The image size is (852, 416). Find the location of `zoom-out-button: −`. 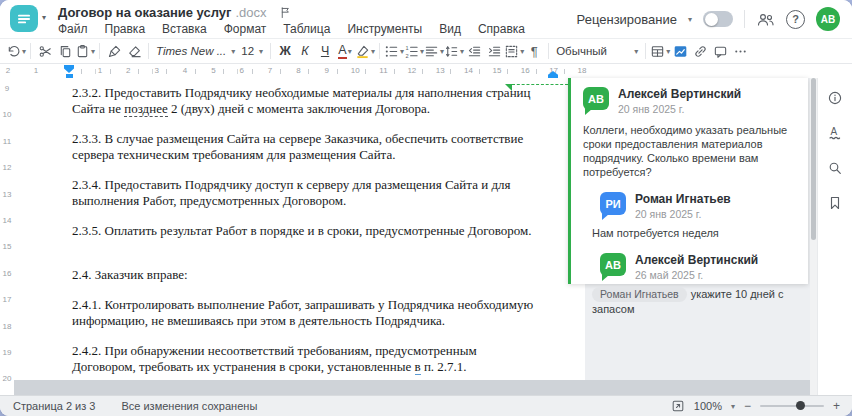

zoom-out-button: − is located at coordinates (748, 406).